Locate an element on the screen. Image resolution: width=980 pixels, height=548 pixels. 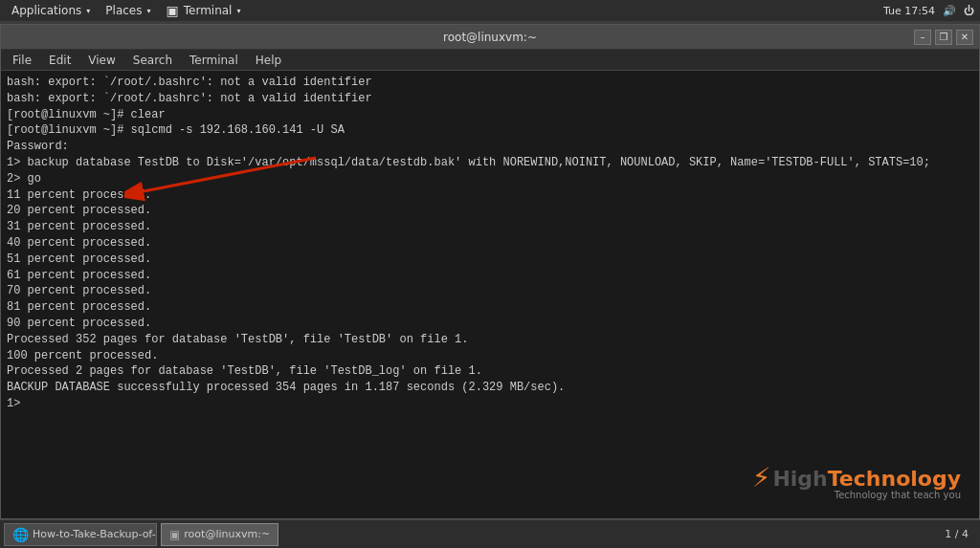
taskbar-item-1: 🌐 How-to-Take-Backup-of-SQL-S... is located at coordinates (80, 535).